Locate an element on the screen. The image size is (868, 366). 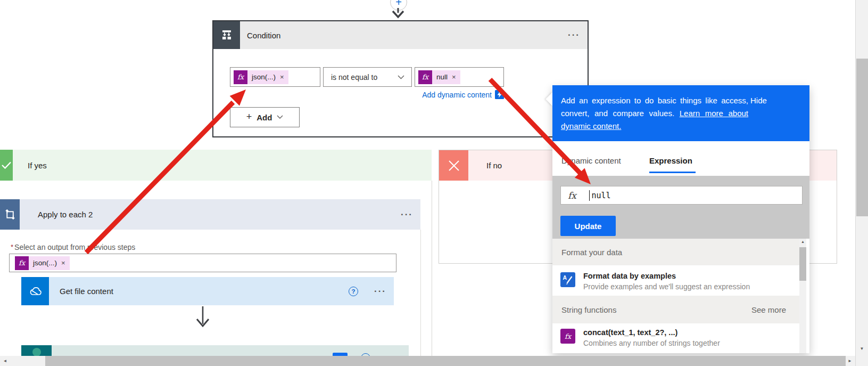
scroll-right-icon: ► is located at coordinates (850, 361).